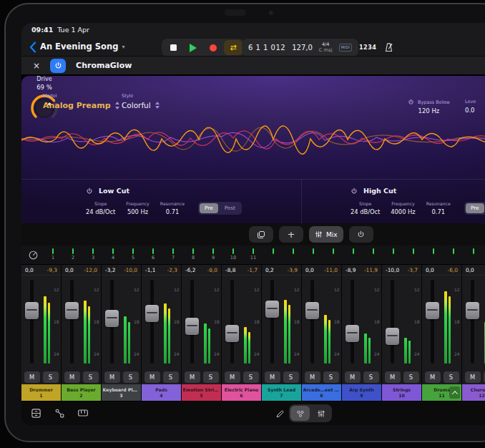  What do you see at coordinates (270, 271) in the screenshot?
I see `volume-value: 0,2` at bounding box center [270, 271].